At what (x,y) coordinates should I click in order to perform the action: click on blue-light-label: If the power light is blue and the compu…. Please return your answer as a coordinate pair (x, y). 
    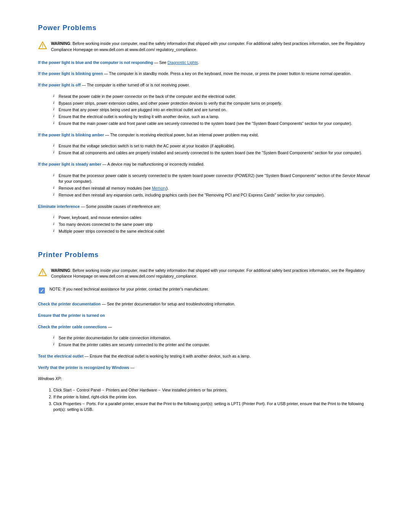
    Looking at the image, I should click on (96, 62).